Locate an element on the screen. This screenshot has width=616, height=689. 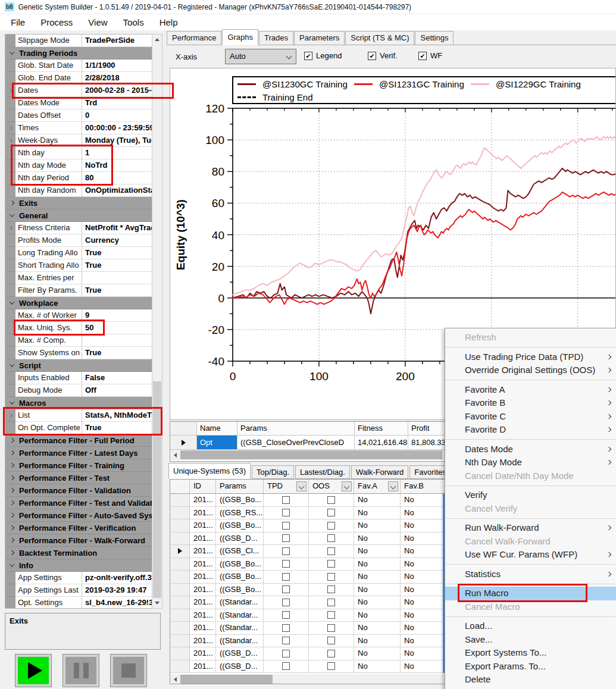
property-row-on-opt-complete: On Opt. CompleteTrue is located at coordinates (79, 428).